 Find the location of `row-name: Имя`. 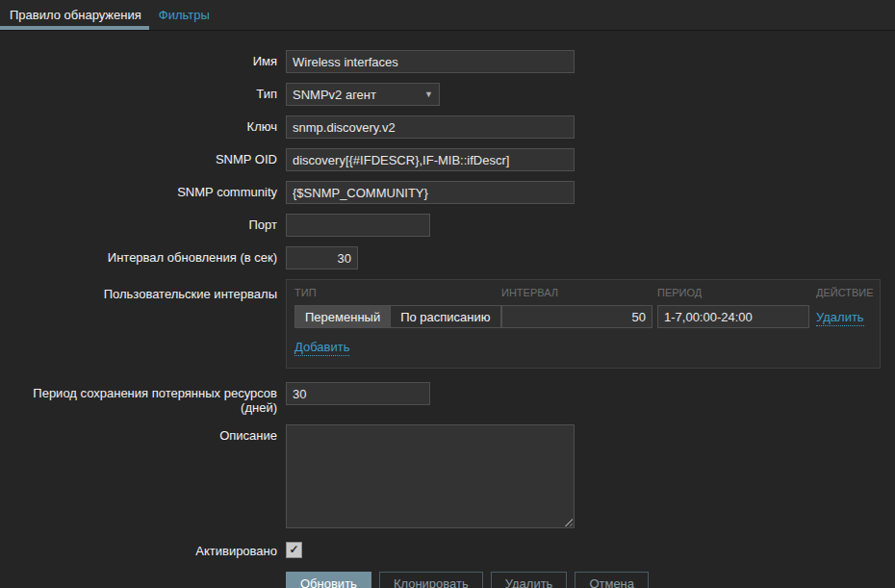

row-name: Имя is located at coordinates (448, 62).